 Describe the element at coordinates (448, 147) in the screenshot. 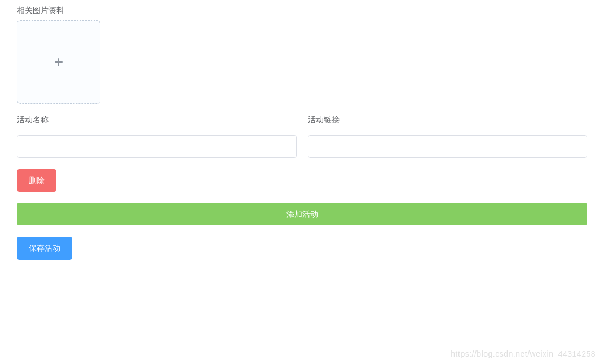

I see `activity-link-input` at that location.